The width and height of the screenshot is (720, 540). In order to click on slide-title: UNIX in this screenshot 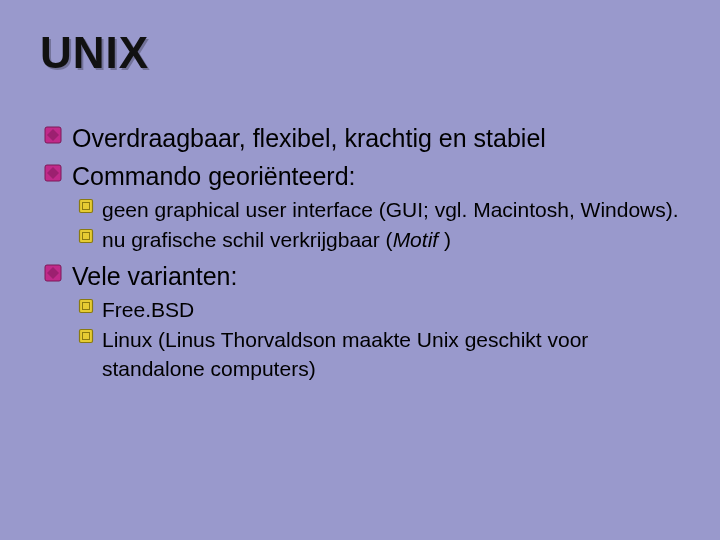, I will do `click(365, 53)`.